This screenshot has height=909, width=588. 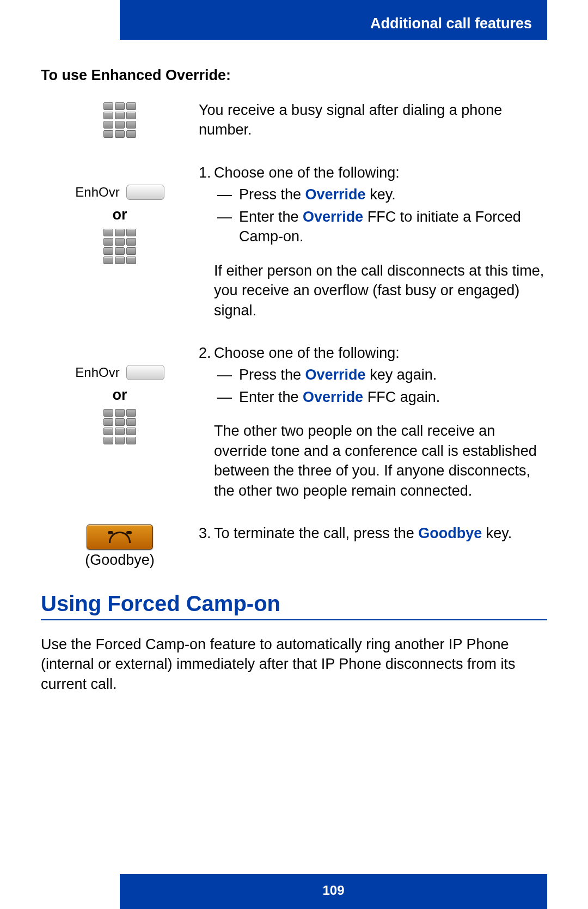 I want to click on text: To terminate the call, press the, so click(x=316, y=533).